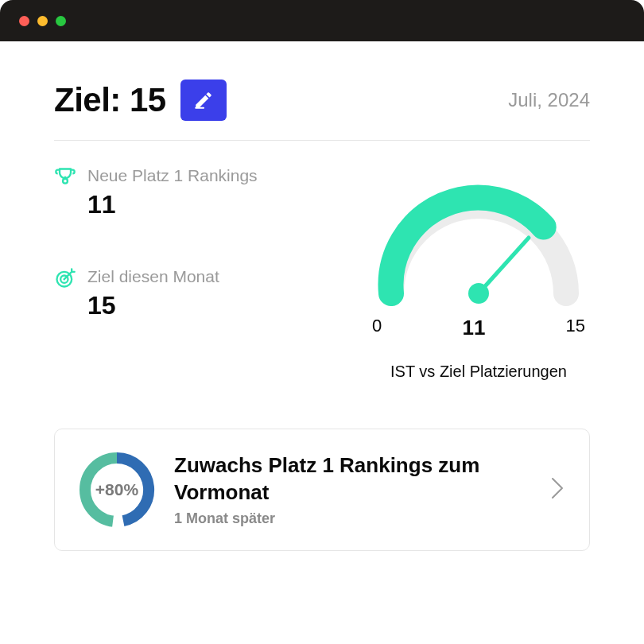 This screenshot has height=644, width=644. Describe the element at coordinates (576, 328) in the screenshot. I see `gauge-max: 15` at that location.